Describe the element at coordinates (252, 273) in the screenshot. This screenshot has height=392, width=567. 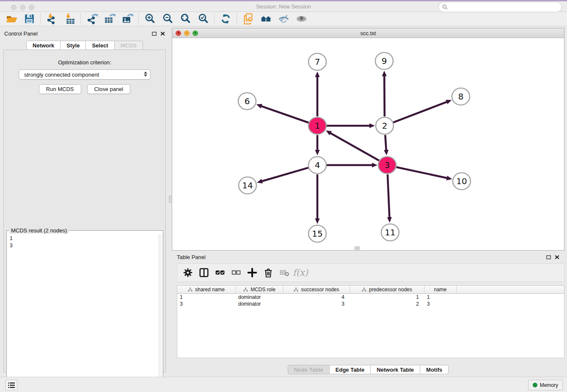
I see `plus-button` at that location.